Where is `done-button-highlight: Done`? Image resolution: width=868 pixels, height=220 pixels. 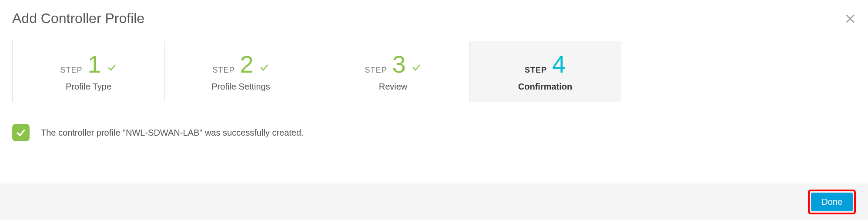 done-button-highlight: Done is located at coordinates (832, 202).